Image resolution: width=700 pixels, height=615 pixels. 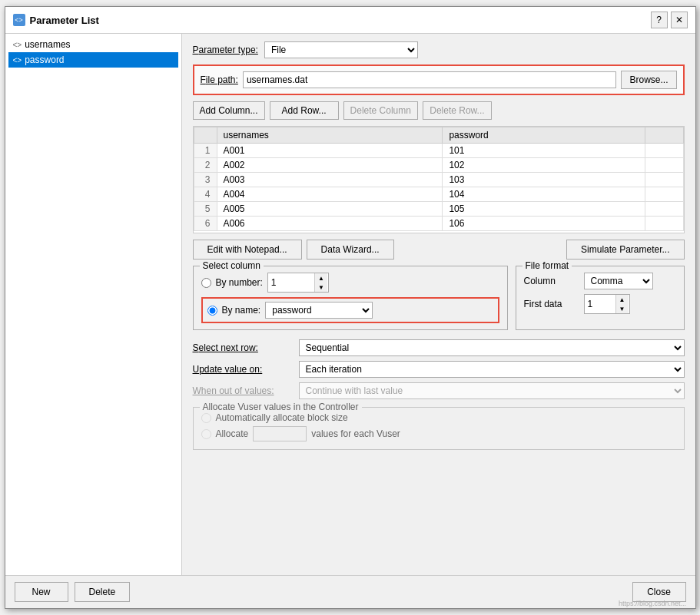 I want to click on bottom-bar-left: New Delete, so click(x=102, y=592).